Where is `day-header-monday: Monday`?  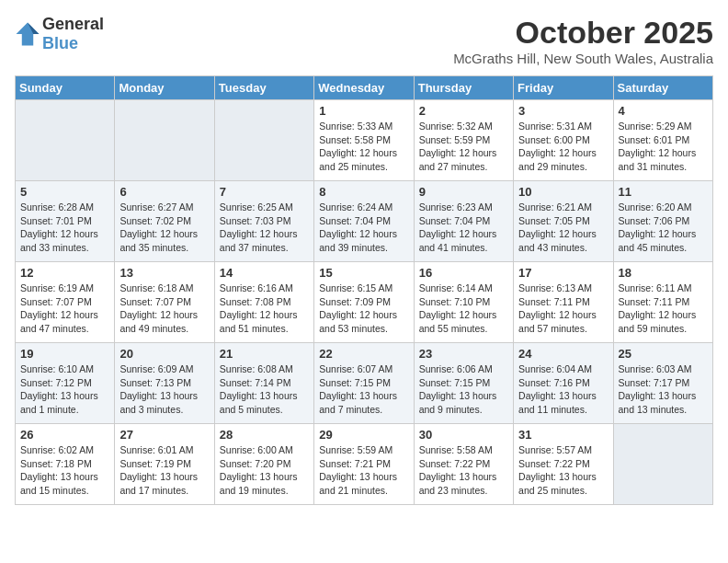 day-header-monday: Monday is located at coordinates (165, 88).